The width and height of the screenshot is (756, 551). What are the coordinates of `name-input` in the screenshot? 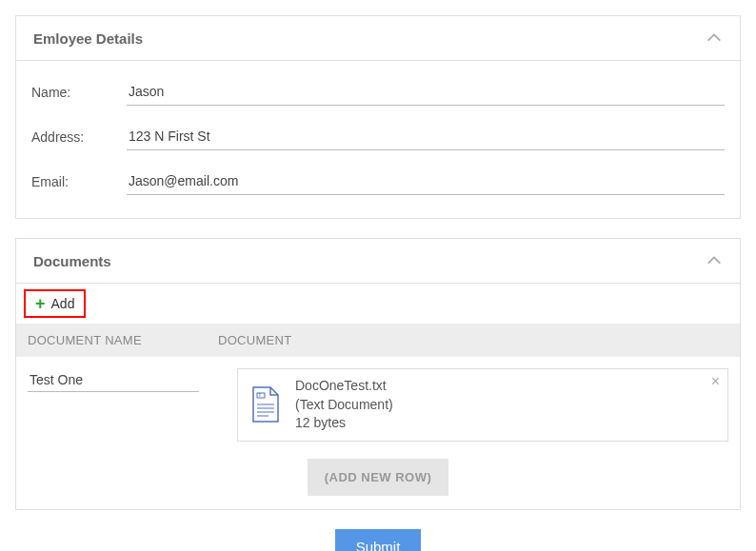 It's located at (426, 91).